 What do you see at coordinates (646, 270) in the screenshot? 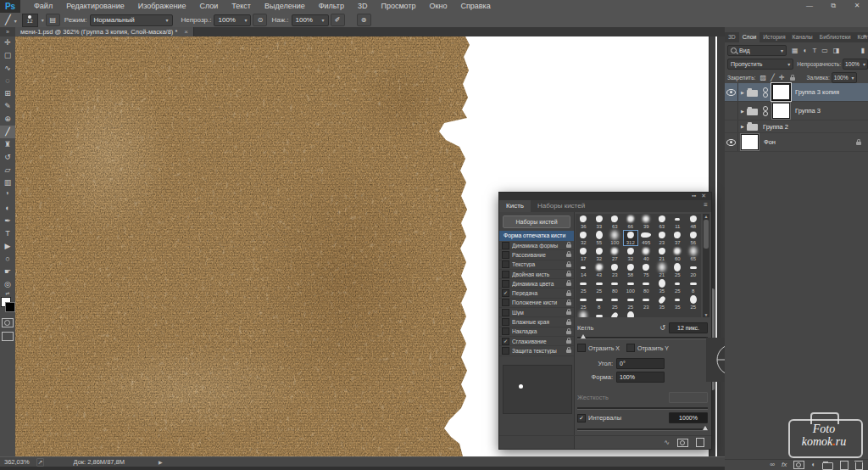
I see `brush-preset-75: 75` at bounding box center [646, 270].